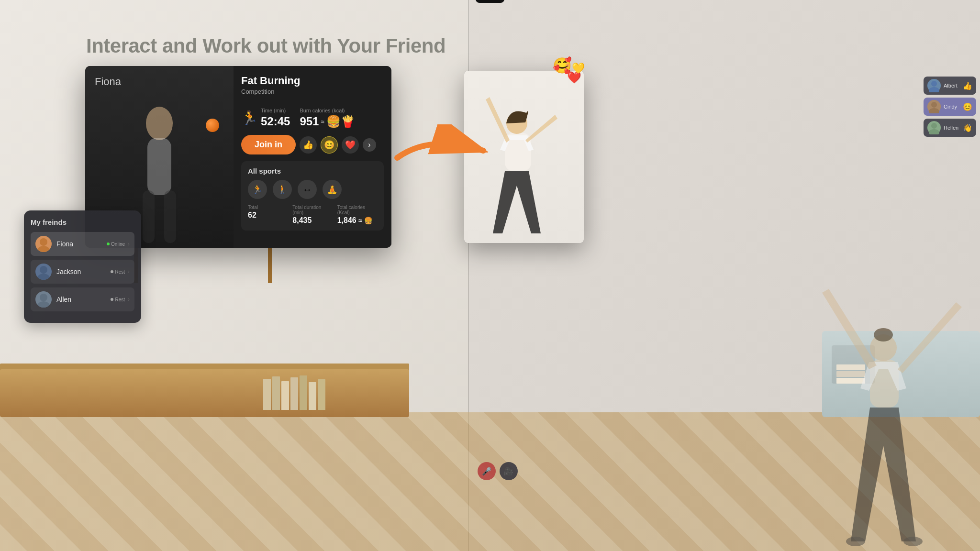 This screenshot has width=980, height=551. I want to click on chevron-icon-allen: ›, so click(129, 299).